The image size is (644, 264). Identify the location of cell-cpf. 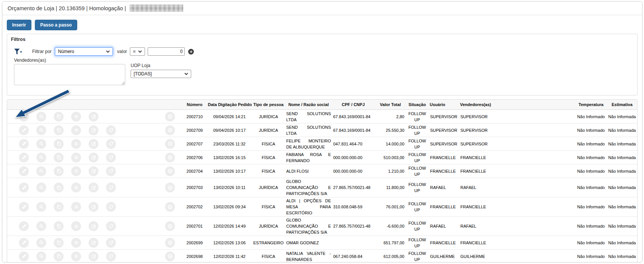
(353, 243).